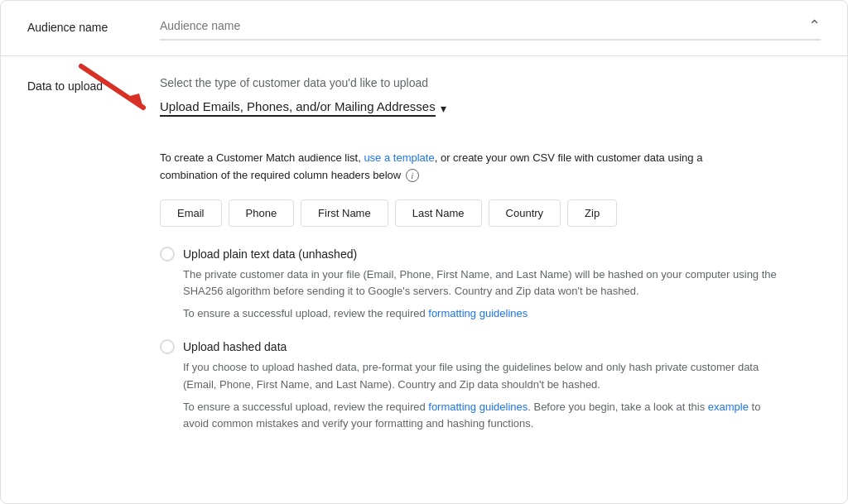  I want to click on column-tag-phone: Phone, so click(262, 214).